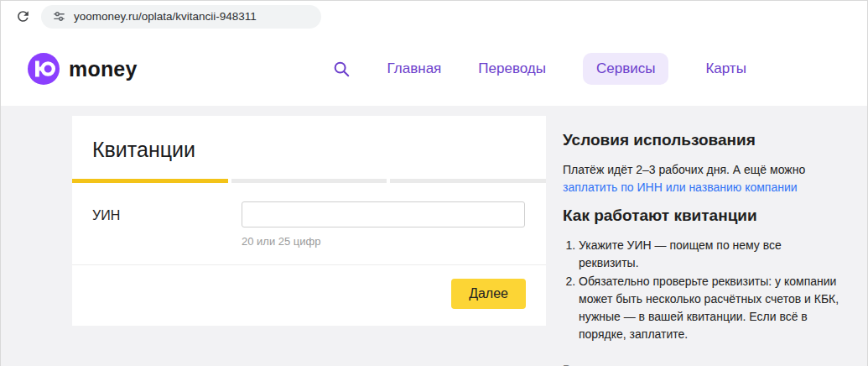  Describe the element at coordinates (103, 69) in the screenshot. I see `logo-text: money` at that location.